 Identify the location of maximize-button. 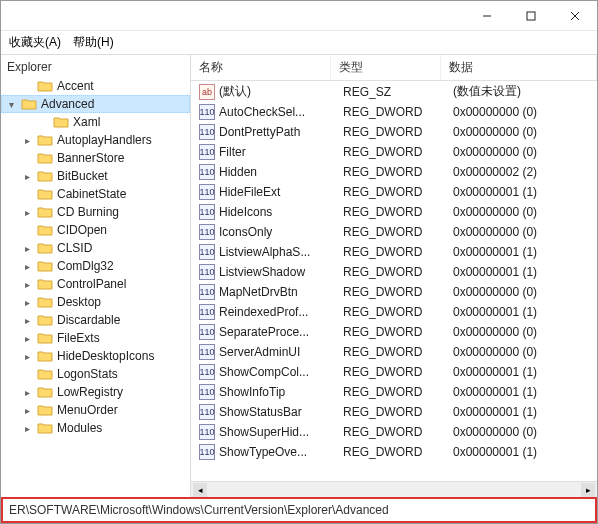
(531, 16).